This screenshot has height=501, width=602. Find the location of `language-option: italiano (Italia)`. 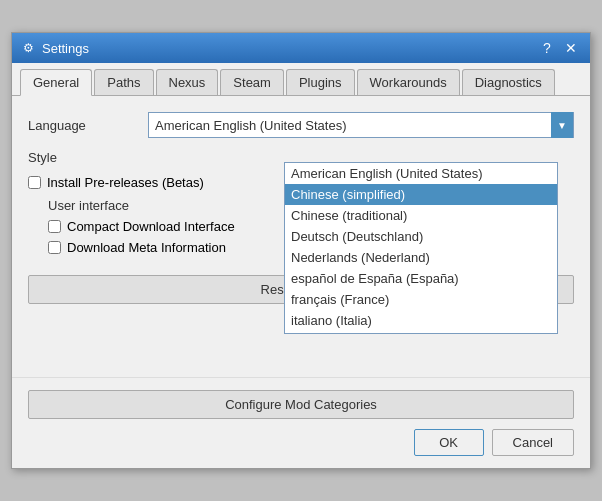

language-option: italiano (Italia) is located at coordinates (421, 320).